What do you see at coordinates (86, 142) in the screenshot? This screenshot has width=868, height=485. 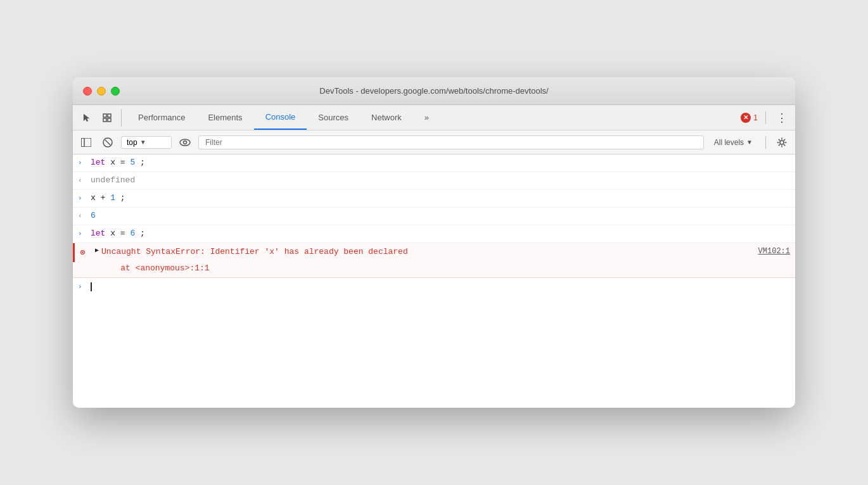 I see `sidebar-toggle-icon` at bounding box center [86, 142].